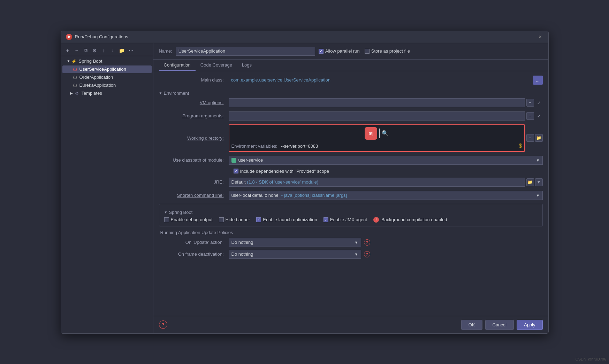 This screenshot has width=609, height=364. I want to click on bg-compilation-label: Background compilation enabled, so click(414, 219).